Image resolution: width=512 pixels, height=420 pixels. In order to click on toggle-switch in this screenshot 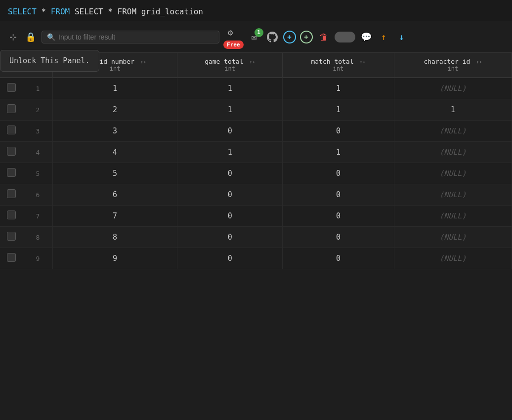, I will do `click(345, 37)`.